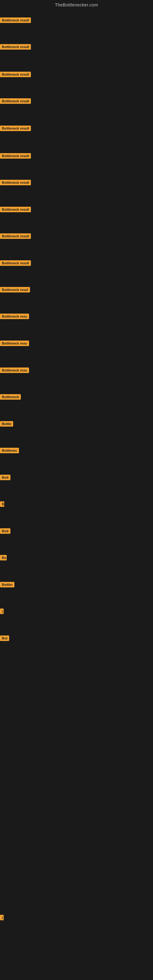  Describe the element at coordinates (10, 450) in the screenshot. I see `bottleneck-badge-17: Bottlenec` at that location.